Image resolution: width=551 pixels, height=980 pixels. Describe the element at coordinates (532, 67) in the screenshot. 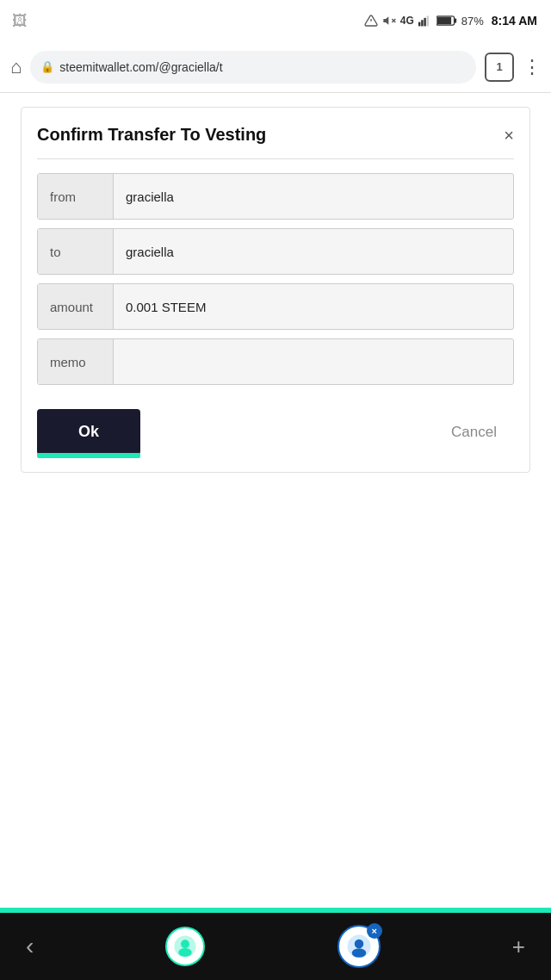

I see `browser-menu-button: ⋮` at that location.